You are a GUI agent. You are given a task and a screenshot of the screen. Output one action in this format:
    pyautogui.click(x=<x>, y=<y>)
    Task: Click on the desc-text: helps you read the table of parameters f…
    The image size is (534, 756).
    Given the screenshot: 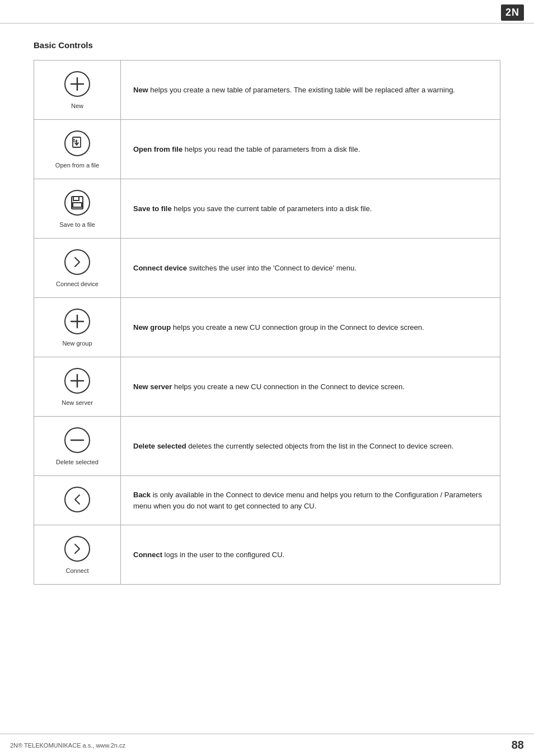 What is the action you would take?
    pyautogui.click(x=271, y=149)
    